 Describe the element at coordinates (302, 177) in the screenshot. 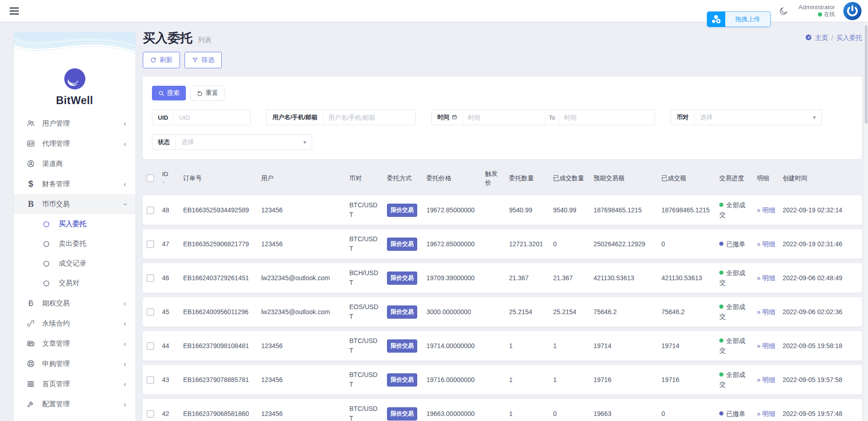

I see `column-header-user: 用户` at that location.